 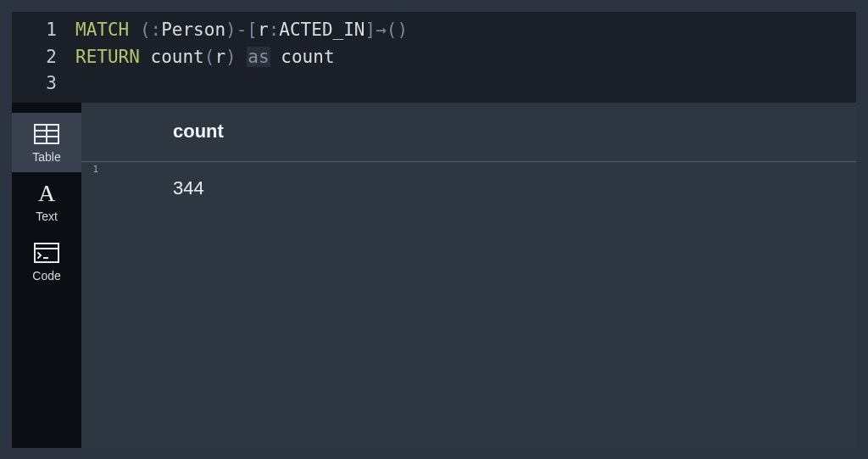 What do you see at coordinates (44, 31) in the screenshot?
I see `line-number: 1` at bounding box center [44, 31].